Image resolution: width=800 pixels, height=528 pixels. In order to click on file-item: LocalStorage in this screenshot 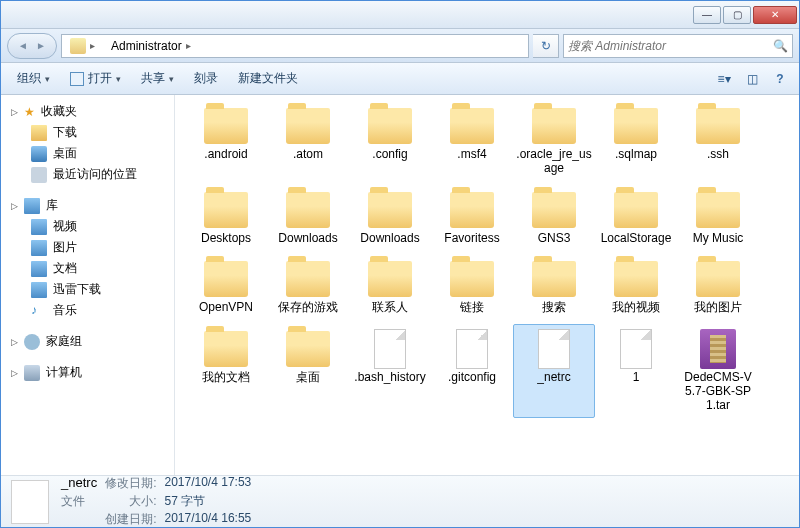, I will do `click(636, 218)`.